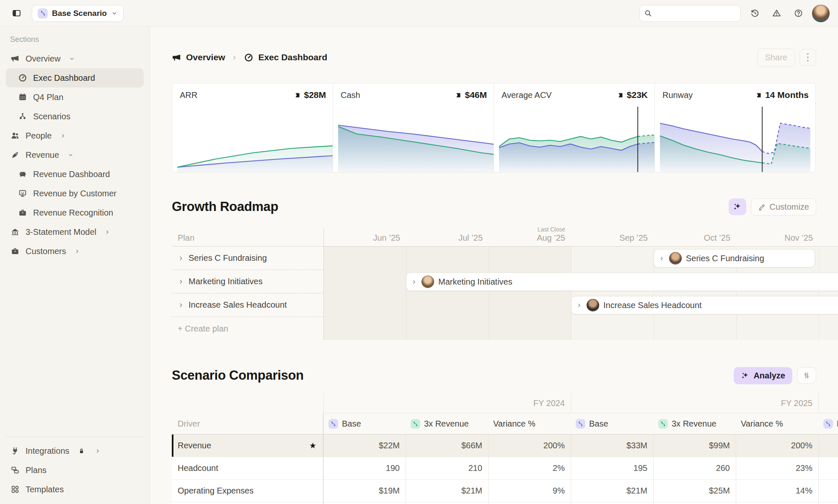 This screenshot has height=504, width=838. What do you see at coordinates (75, 59) in the screenshot?
I see `sidebar-item-overview: Overview` at bounding box center [75, 59].